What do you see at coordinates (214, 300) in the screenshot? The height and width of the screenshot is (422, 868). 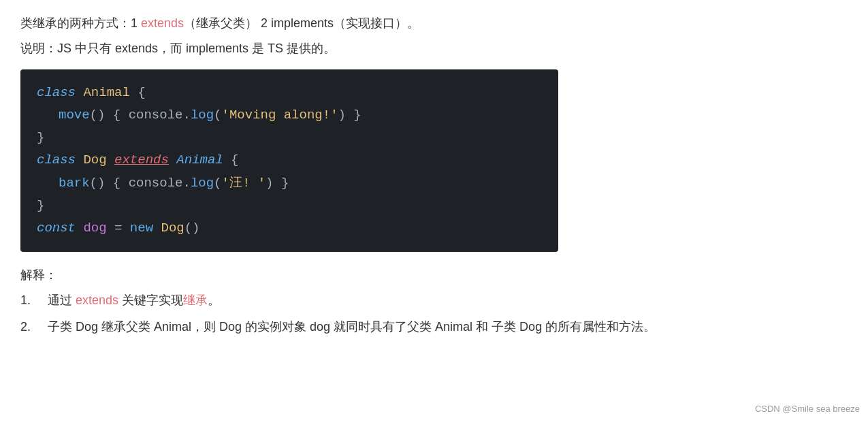 I see `item1-suffix: 。` at bounding box center [214, 300].